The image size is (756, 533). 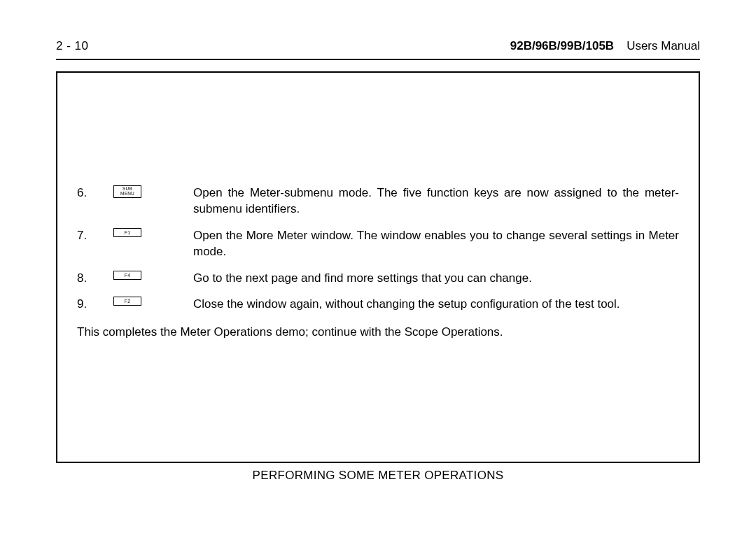 I want to click on page-number: 2 - 10, so click(x=72, y=46).